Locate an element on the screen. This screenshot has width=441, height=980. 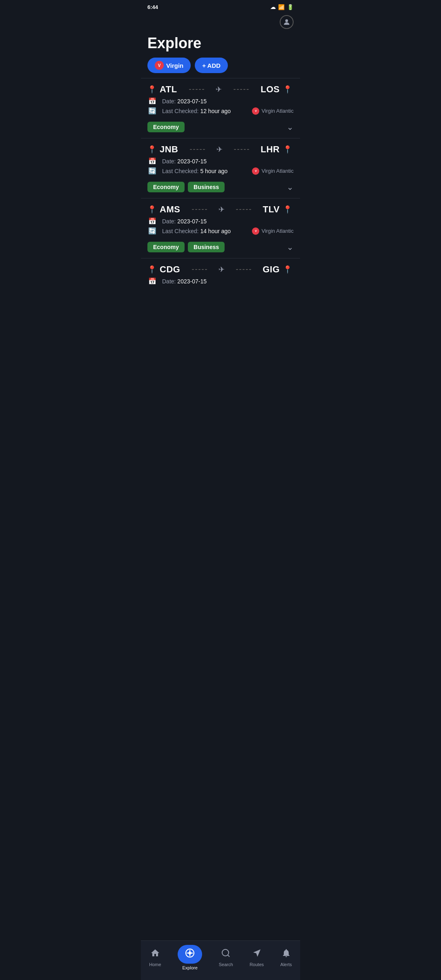
page-title-section: Explore is located at coordinates (220, 44).